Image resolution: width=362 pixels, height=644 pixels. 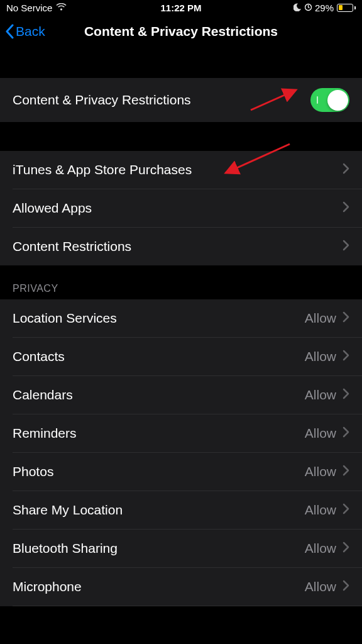 I want to click on allowed-apps-row: Allowed Apps, so click(x=181, y=208).